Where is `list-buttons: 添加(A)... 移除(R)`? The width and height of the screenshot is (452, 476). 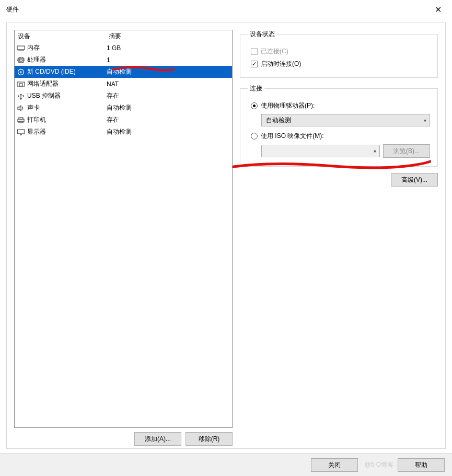 list-buttons: 添加(A)... 移除(R) is located at coordinates (123, 439).